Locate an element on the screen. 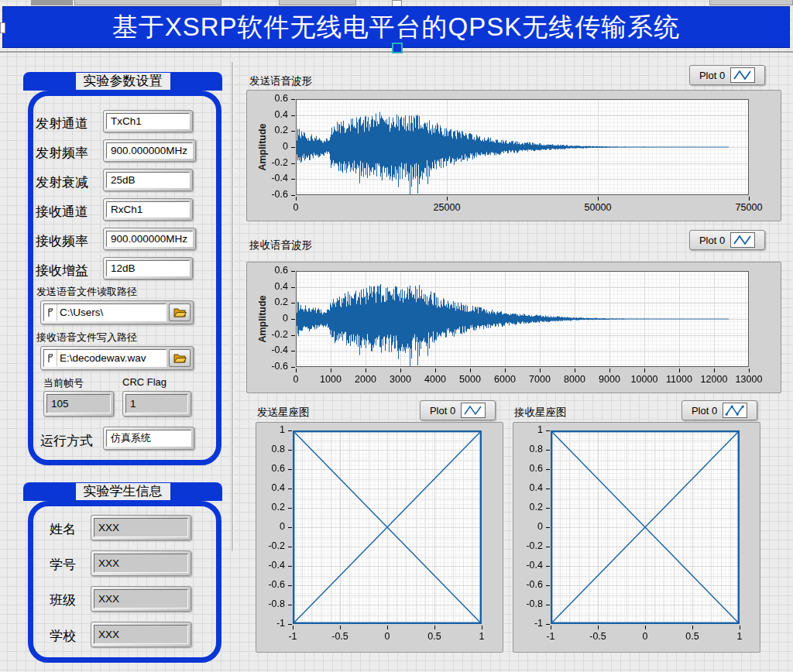 The image size is (793, 672). chart-title-received-constellation: 接收星座图 is located at coordinates (541, 413).